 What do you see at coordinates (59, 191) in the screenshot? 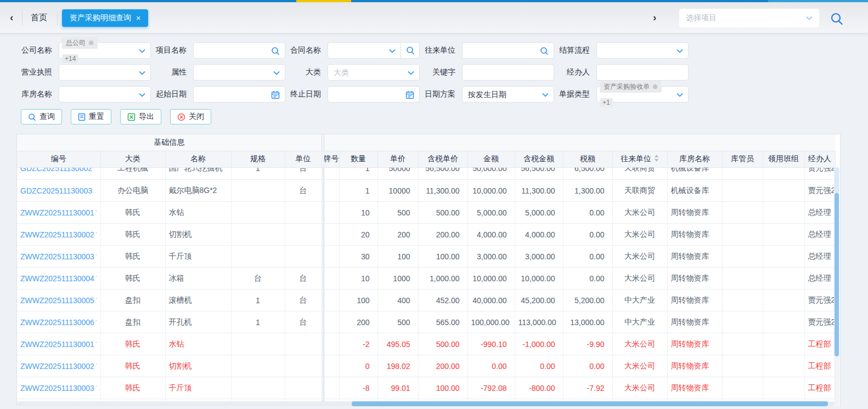
I see `table-cell: GDZC202511130003` at bounding box center [59, 191].